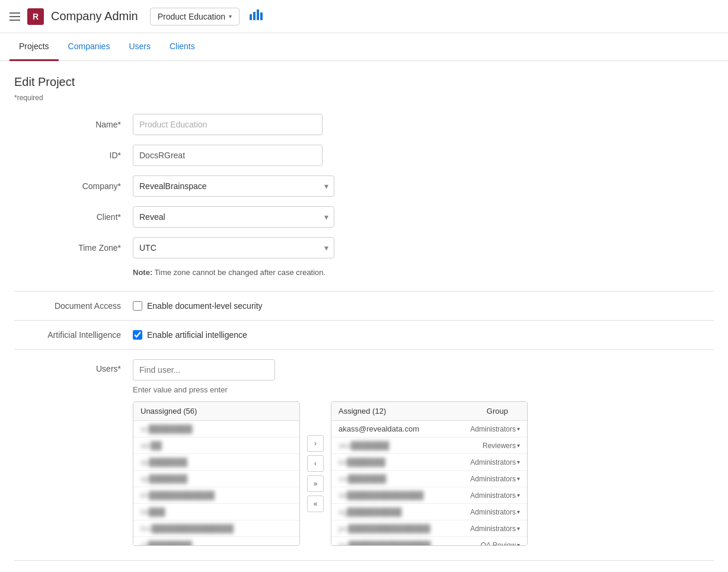  I want to click on header: R Company Admin Product Education ▾, so click(364, 17).